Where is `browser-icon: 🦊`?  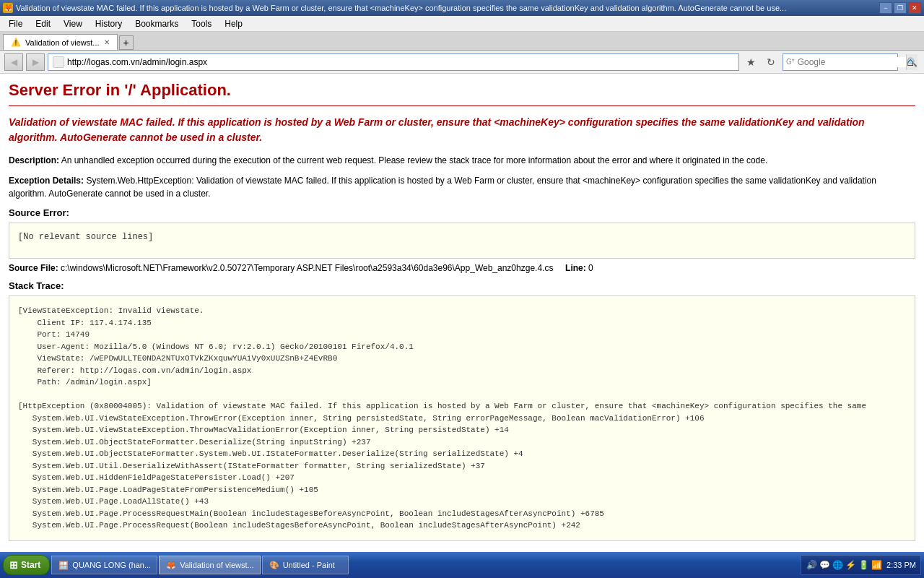 browser-icon: 🦊 is located at coordinates (8, 8).